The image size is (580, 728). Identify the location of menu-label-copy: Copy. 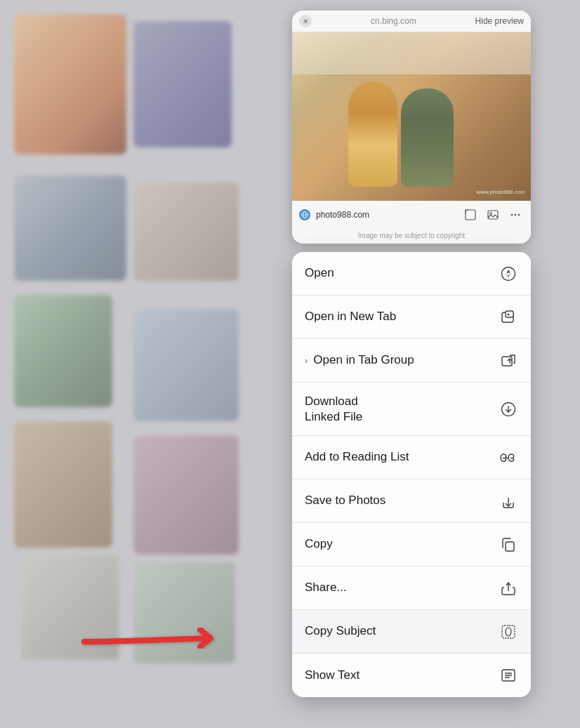
(319, 544).